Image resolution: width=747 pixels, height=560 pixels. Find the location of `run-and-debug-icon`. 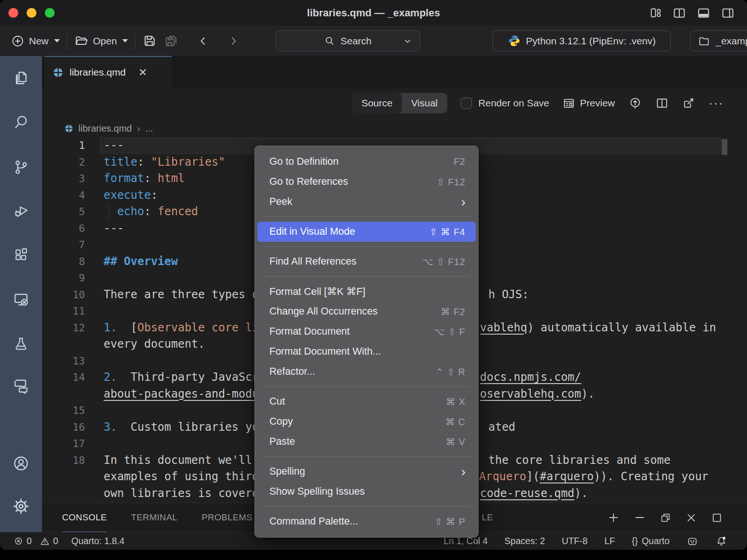

run-and-debug-icon is located at coordinates (21, 211).